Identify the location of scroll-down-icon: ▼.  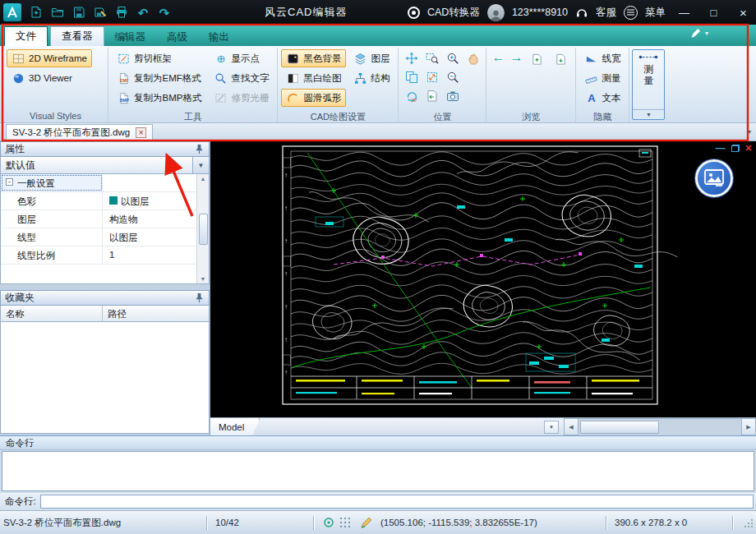
(204, 279).